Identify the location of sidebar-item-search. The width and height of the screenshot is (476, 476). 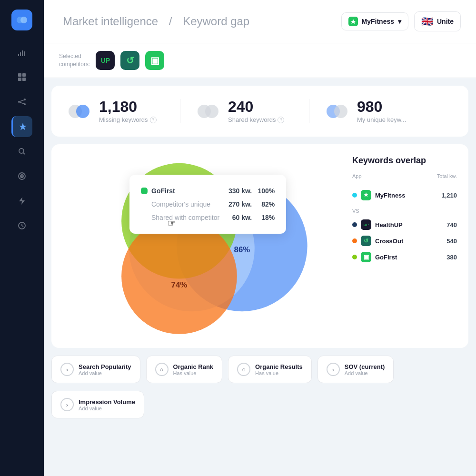
(22, 151).